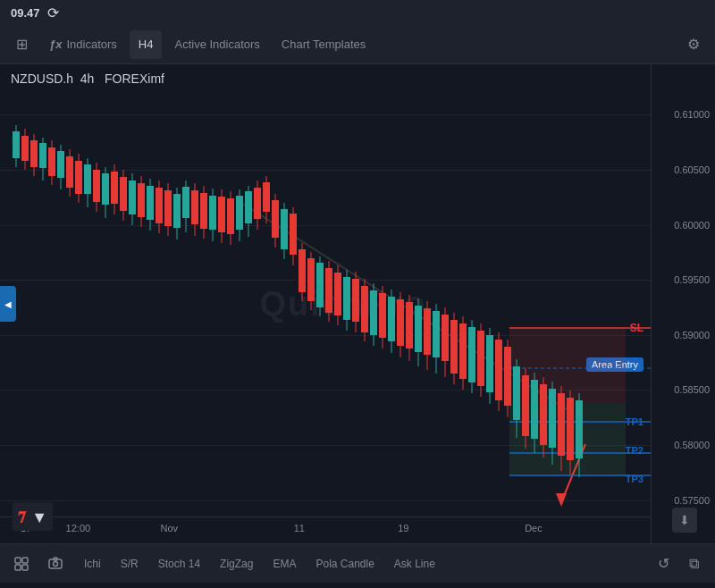  What do you see at coordinates (534, 528) in the screenshot?
I see `time-label-dec: Dec` at bounding box center [534, 528].